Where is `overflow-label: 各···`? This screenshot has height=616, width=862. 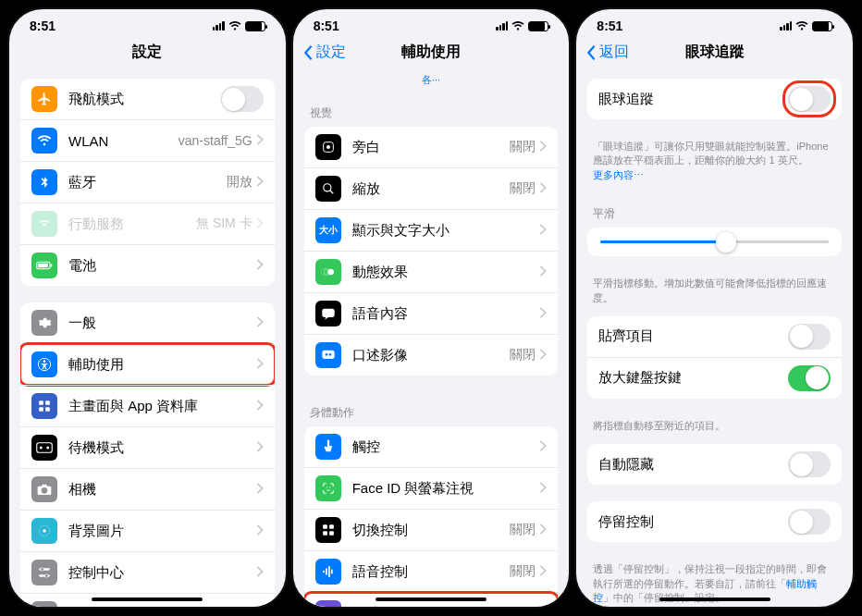
overflow-label: 各··· is located at coordinates (431, 81).